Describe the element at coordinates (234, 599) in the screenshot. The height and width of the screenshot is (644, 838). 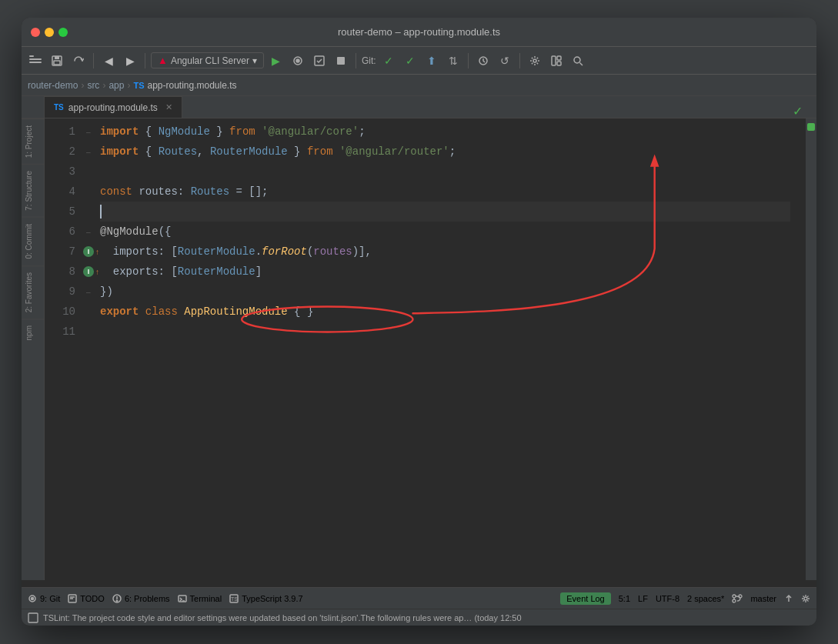
I see `svg-text: TS` at that location.